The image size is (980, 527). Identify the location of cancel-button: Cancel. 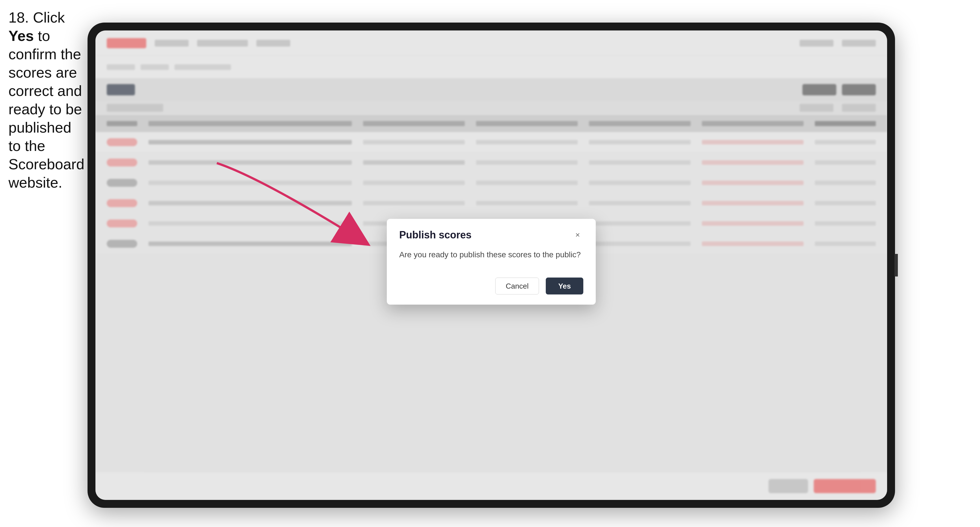
(517, 286).